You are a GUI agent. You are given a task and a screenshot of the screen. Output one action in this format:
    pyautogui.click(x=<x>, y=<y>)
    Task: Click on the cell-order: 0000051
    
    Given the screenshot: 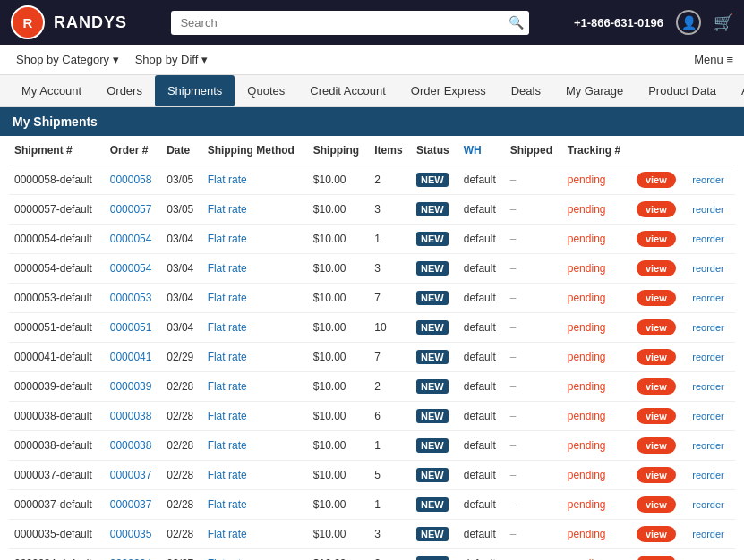 What is the action you would take?
    pyautogui.click(x=133, y=327)
    